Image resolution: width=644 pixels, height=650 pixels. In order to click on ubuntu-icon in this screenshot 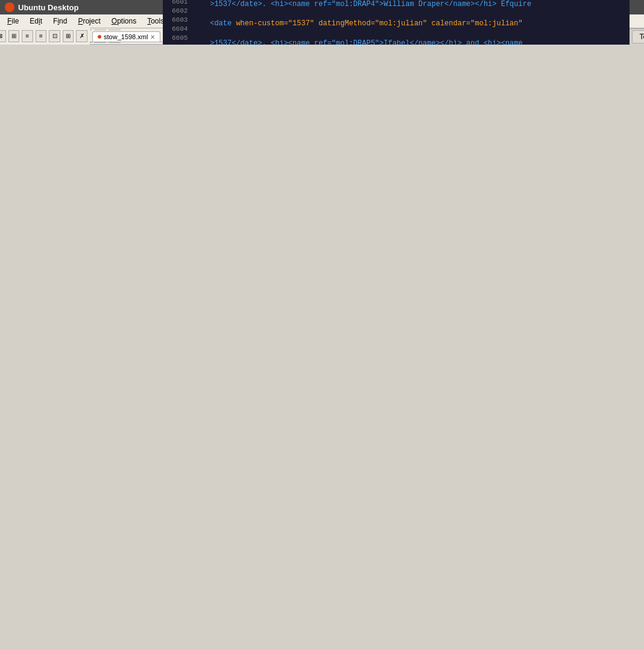, I will do `click(10, 7)`.